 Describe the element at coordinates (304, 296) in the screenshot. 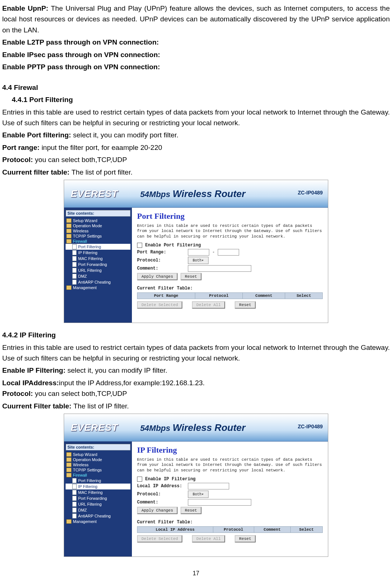

I see `th-select: Select` at that location.